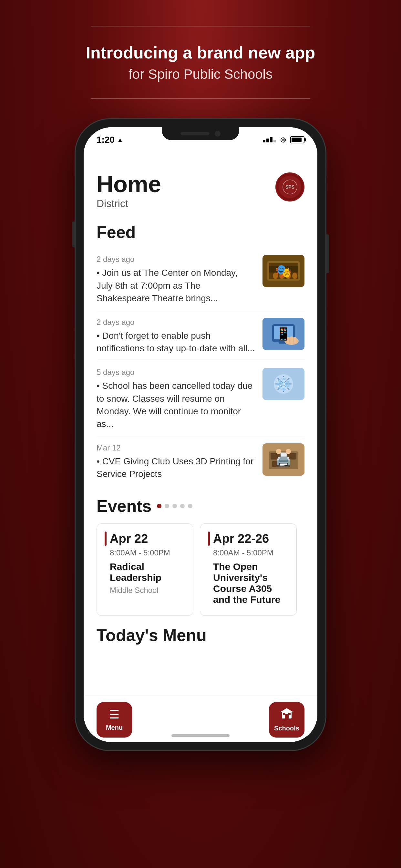  I want to click on events-cards: Apr 22 8:00AM - 5:00PM Radical Leadershi…, so click(201, 569).